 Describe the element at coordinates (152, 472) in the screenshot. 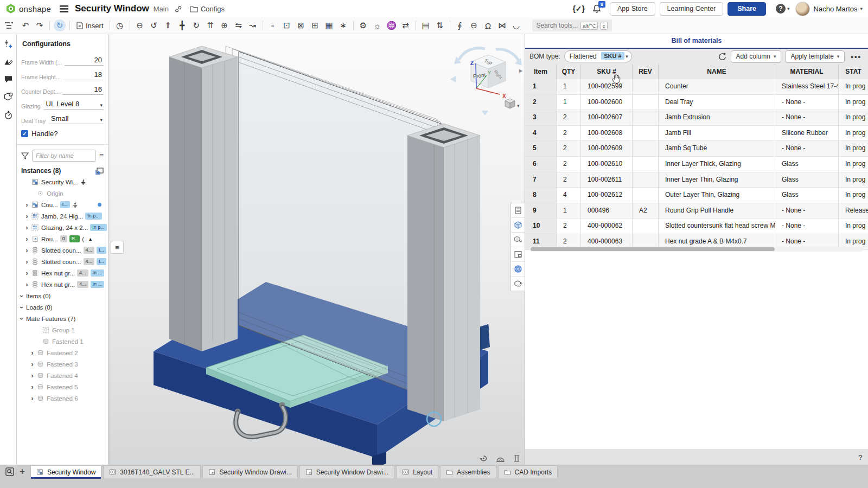

I see `doc-tab: 3016T140_GALV STL E...` at that location.